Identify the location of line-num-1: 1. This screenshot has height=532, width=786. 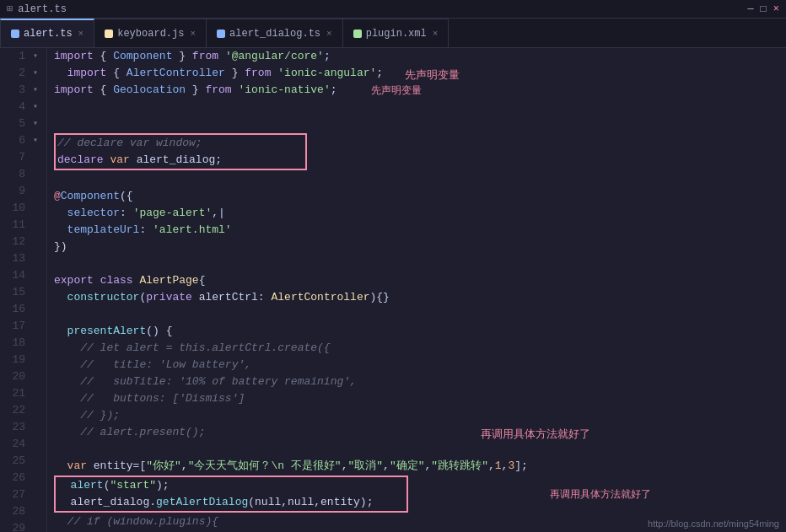
(14, 56).